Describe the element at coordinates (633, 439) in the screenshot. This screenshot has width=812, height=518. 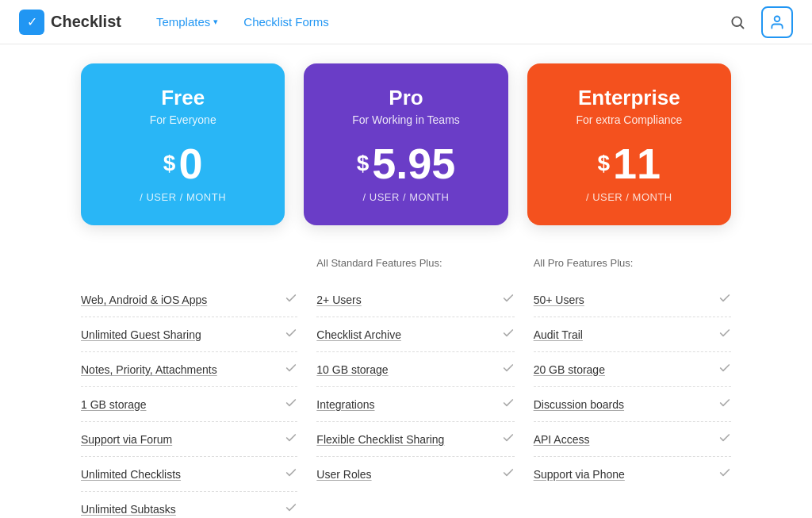
I see `feature-row: API Access` at that location.